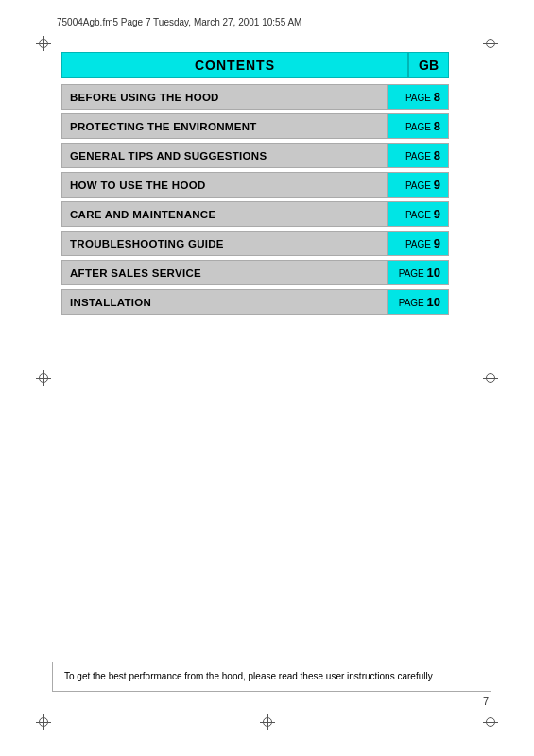  What do you see at coordinates (272, 677) in the screenshot?
I see `bottom-note: To get the best performance from the hoo…` at bounding box center [272, 677].